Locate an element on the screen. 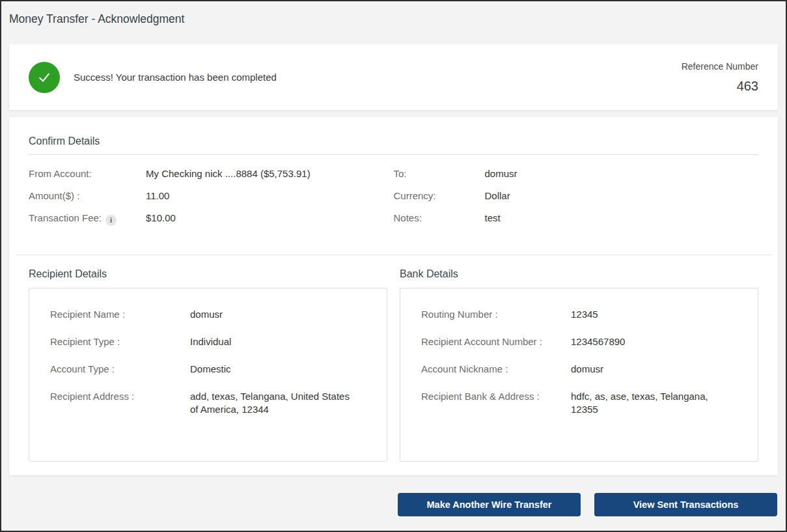 The height and width of the screenshot is (532, 787). account-type-row: Account Type : Domestic is located at coordinates (208, 369).